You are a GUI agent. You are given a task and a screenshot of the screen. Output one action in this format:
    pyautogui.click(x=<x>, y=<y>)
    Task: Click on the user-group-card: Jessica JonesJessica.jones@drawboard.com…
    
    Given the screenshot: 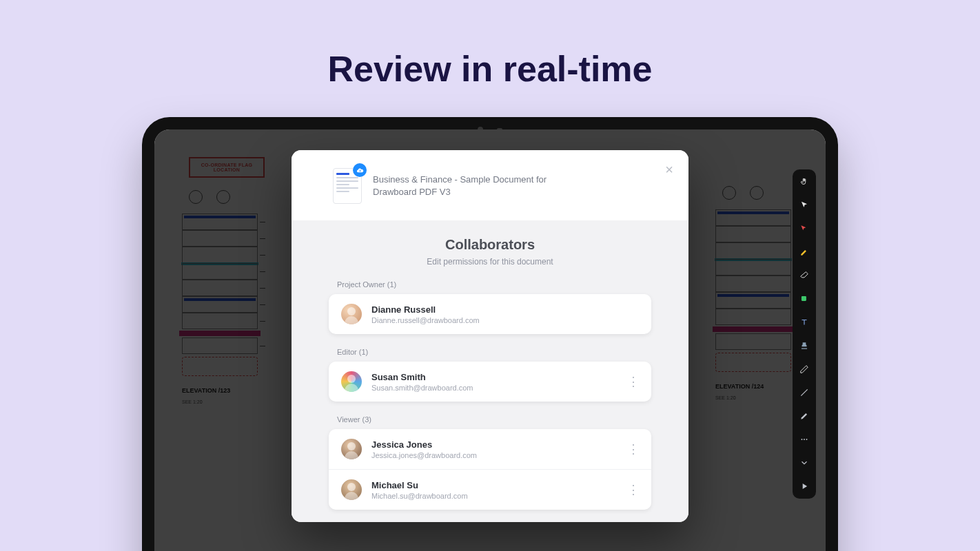 What is the action you would take?
    pyautogui.click(x=490, y=470)
    